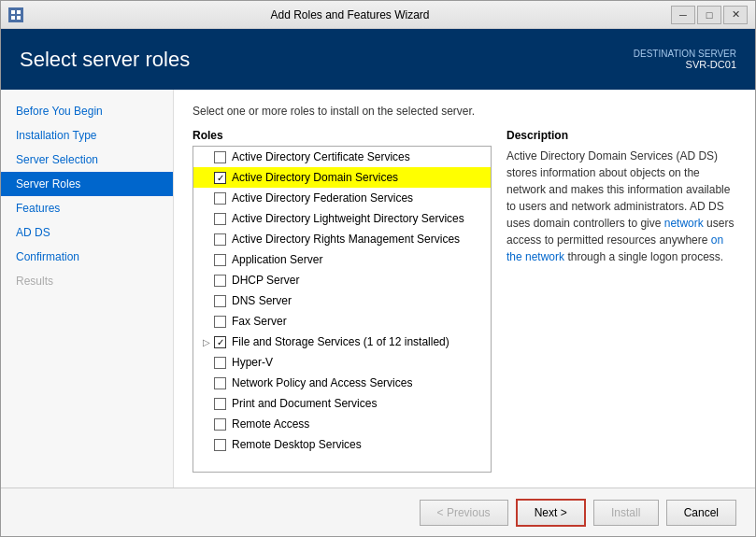 This screenshot has width=756, height=537. Describe the element at coordinates (709, 15) in the screenshot. I see `maximize-button: □` at that location.